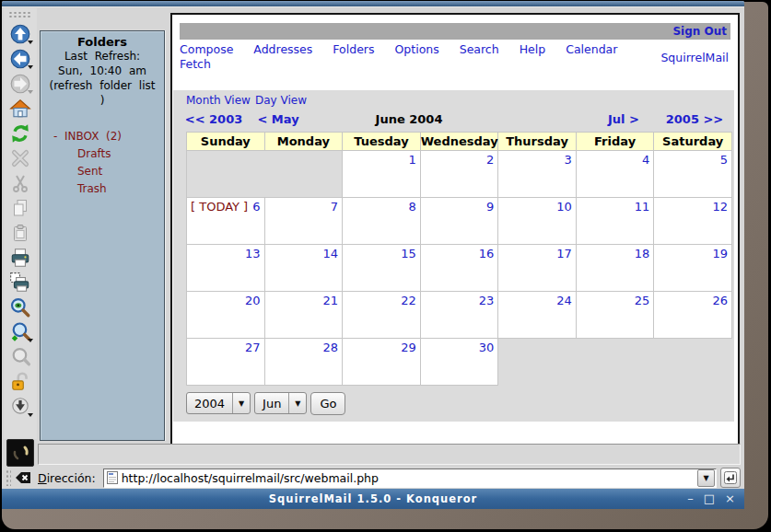 The image size is (771, 532). What do you see at coordinates (256, 206) in the screenshot?
I see `day-link-6: 6` at bounding box center [256, 206].